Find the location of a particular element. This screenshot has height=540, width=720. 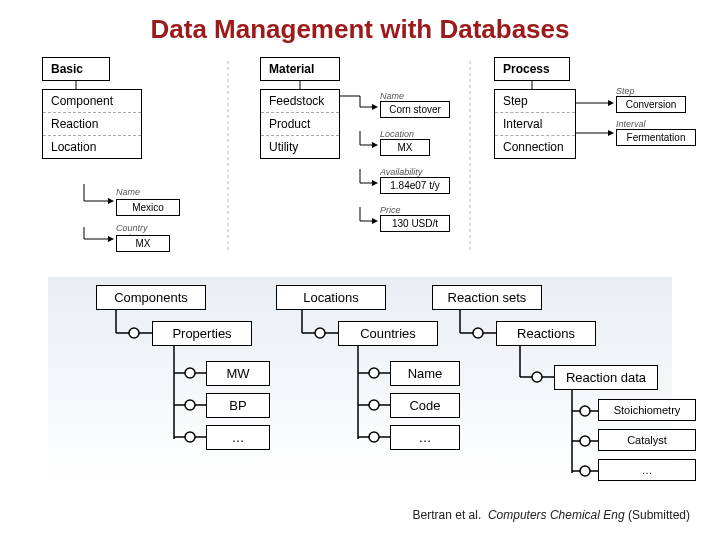

material-item-product: Product is located at coordinates (300, 124).